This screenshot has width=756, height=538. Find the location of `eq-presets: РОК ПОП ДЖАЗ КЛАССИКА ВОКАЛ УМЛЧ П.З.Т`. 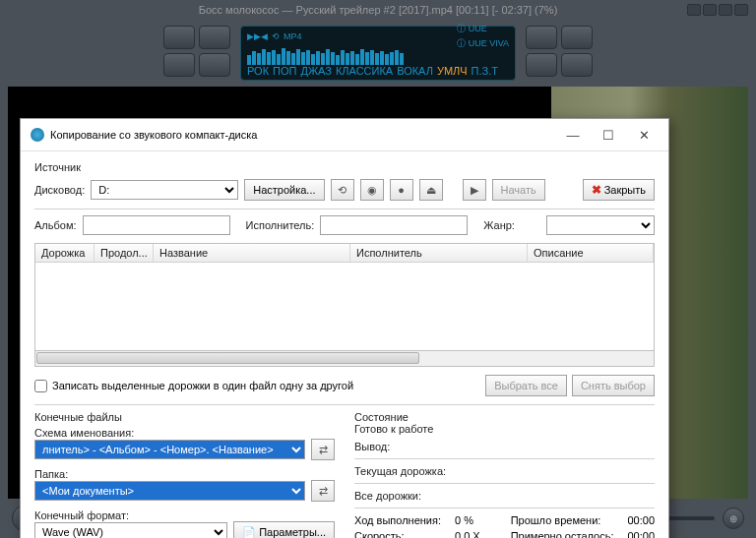

eq-presets: РОК ПОП ДЖАЗ КЛАССИКА ВОКАЛ УМЛЧ П.З.Т is located at coordinates (378, 71).